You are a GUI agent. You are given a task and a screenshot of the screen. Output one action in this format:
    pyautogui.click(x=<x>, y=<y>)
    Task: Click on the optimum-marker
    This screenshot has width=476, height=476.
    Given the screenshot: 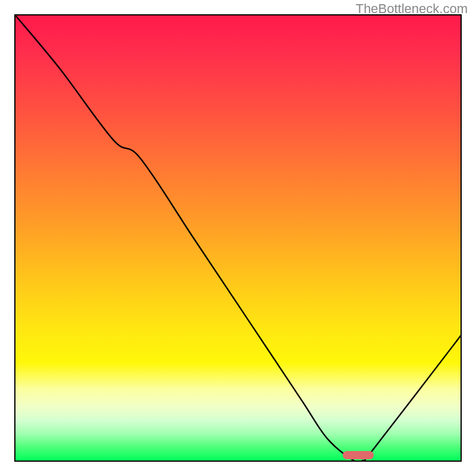 What is the action you would take?
    pyautogui.click(x=358, y=455)
    